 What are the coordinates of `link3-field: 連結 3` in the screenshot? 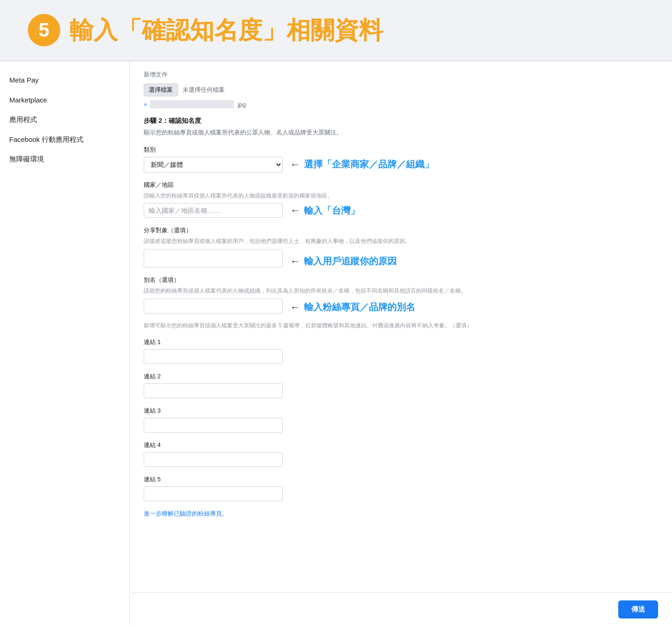 It's located at (401, 420).